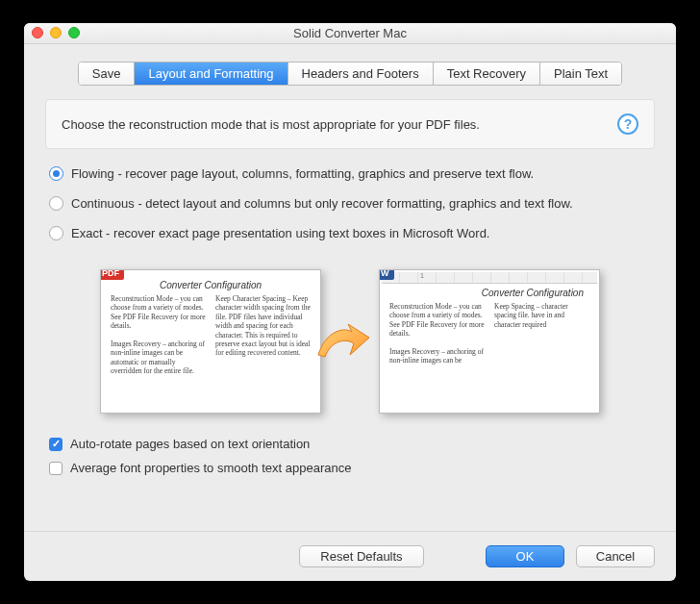  Describe the element at coordinates (350, 73) in the screenshot. I see `tab-bar: Save Layout and Formatting Headers and F…` at that location.